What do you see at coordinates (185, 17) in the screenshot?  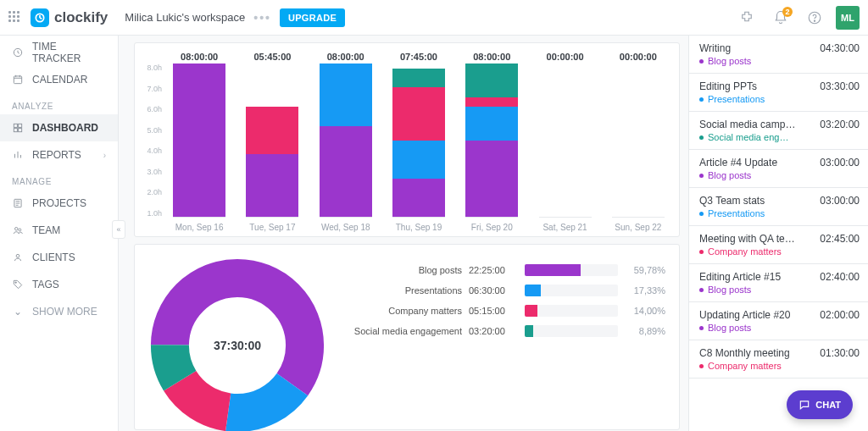 I see `workspace-name: Milica Lukic's workspace` at bounding box center [185, 17].